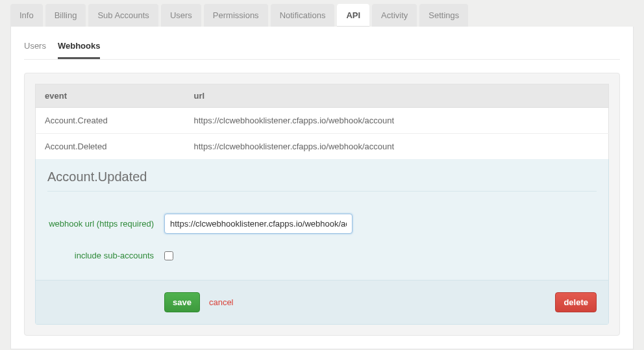 The image size is (644, 350). Describe the element at coordinates (322, 302) in the screenshot. I see `editor-actions: save cancel delete` at that location.